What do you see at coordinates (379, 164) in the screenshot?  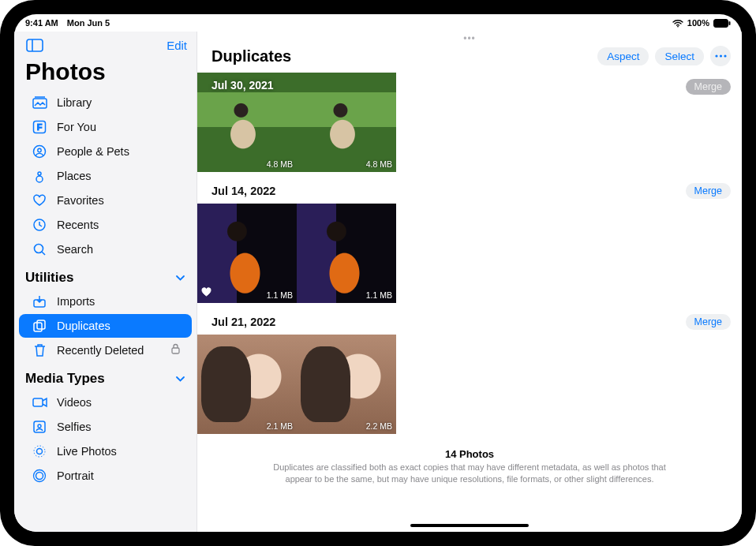 I see `size-badge: 4.8 MB` at bounding box center [379, 164].